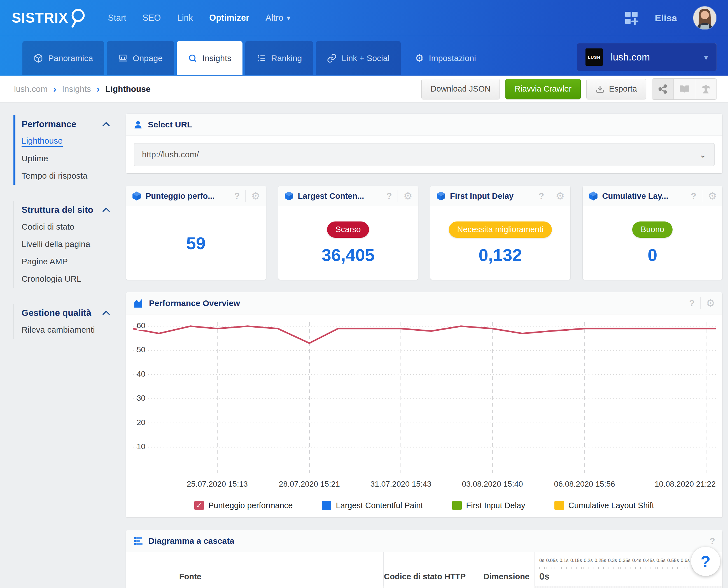  Describe the element at coordinates (142, 398) in the screenshot. I see `y-tick-label: 30` at that location.